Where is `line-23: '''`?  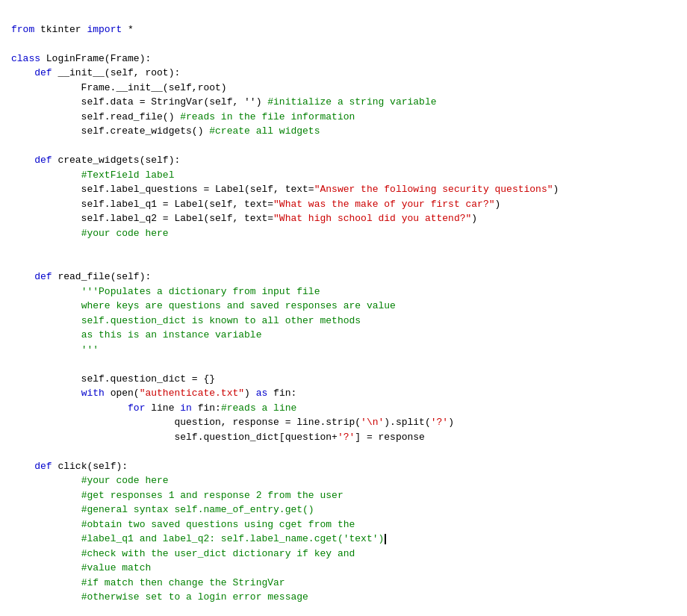
line-23: ''' is located at coordinates (55, 349).